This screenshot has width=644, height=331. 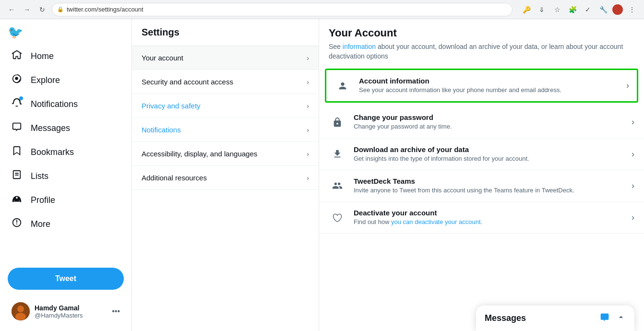 I want to click on sidebar-item-notifications: Notifications, so click(x=66, y=104).